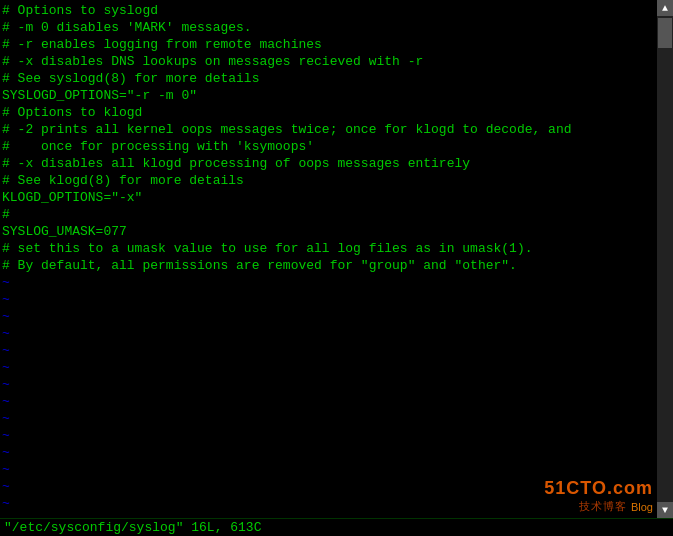 The height and width of the screenshot is (536, 673). I want to click on line-19: ~, so click(328, 334).